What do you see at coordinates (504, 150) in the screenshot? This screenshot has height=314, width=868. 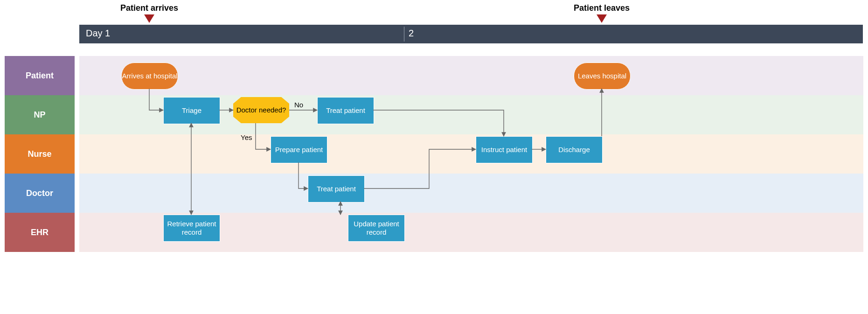 I see `shape-label: Instruct patient` at bounding box center [504, 150].